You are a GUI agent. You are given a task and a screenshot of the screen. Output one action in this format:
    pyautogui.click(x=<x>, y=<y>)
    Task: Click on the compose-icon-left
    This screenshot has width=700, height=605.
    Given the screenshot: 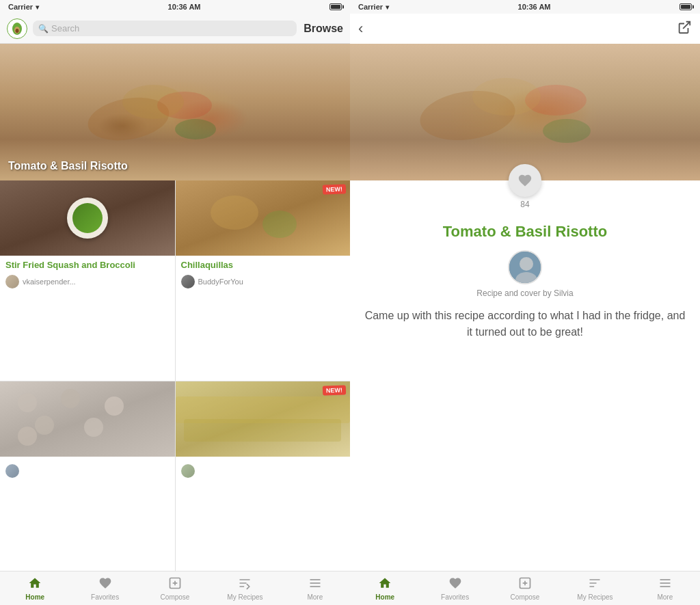 What is the action you would take?
    pyautogui.click(x=175, y=584)
    